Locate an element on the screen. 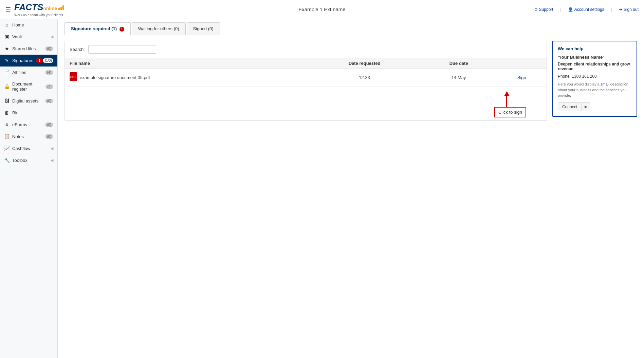 This screenshot has height=358, width=644. cashflow-icon: 📈 is located at coordinates (7, 148).